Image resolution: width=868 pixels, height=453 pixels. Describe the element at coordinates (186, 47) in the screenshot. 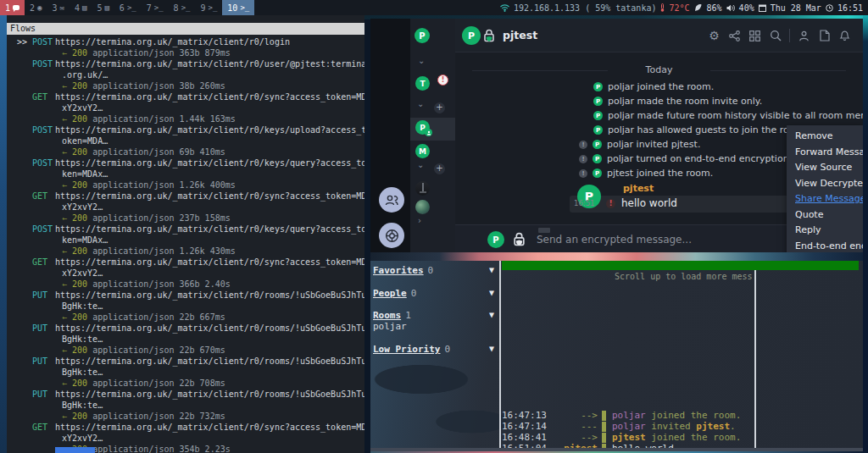

I see `flow-row: >>POSThttps://termina.org.uk/_matrix/cli…` at that location.